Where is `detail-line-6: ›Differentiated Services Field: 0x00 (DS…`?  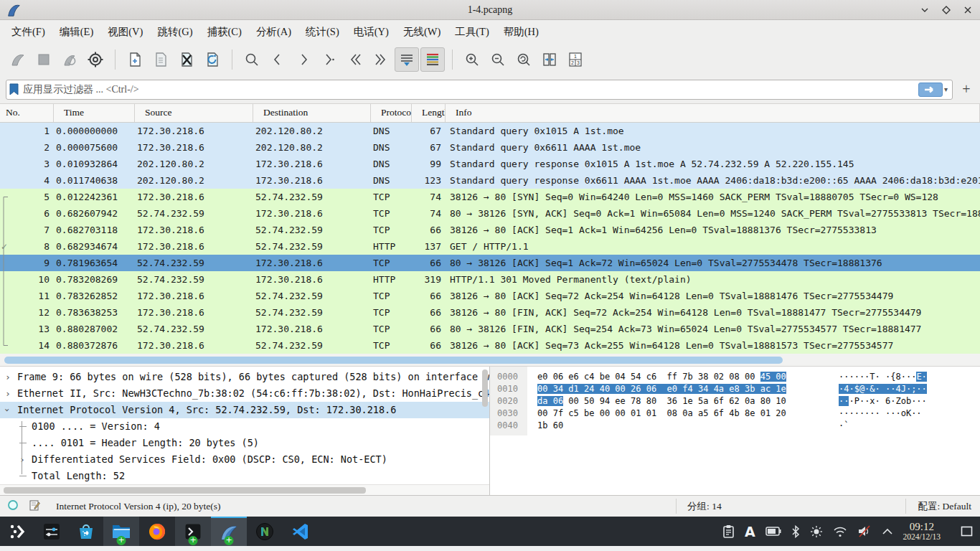
detail-line-6: ›Differentiated Services Field: 0x00 (DS… is located at coordinates (245, 459).